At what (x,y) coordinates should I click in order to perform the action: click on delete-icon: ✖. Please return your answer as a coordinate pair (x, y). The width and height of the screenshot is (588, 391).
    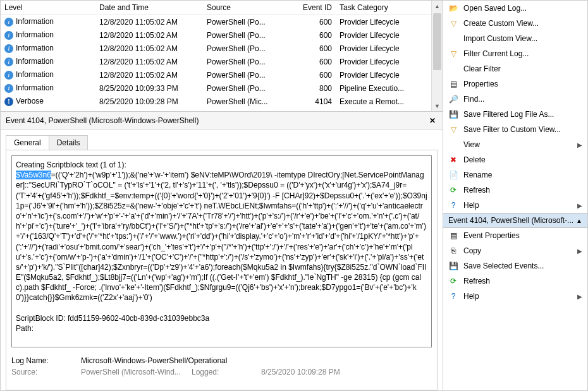
    Looking at the image, I should click on (453, 160).